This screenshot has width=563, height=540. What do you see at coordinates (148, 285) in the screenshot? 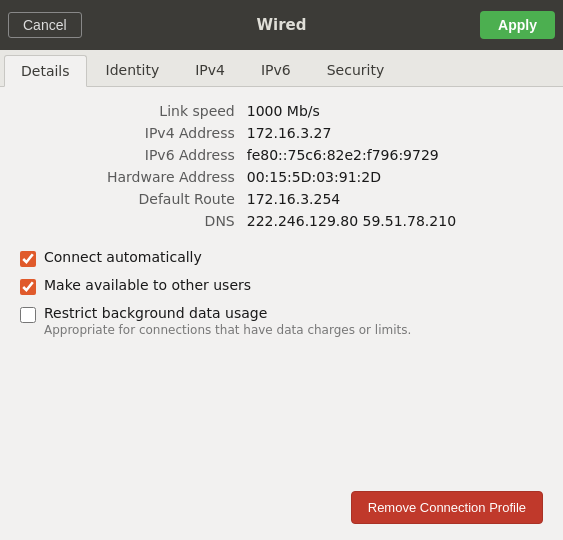
I see `available-users-label: Make available to other users` at bounding box center [148, 285].